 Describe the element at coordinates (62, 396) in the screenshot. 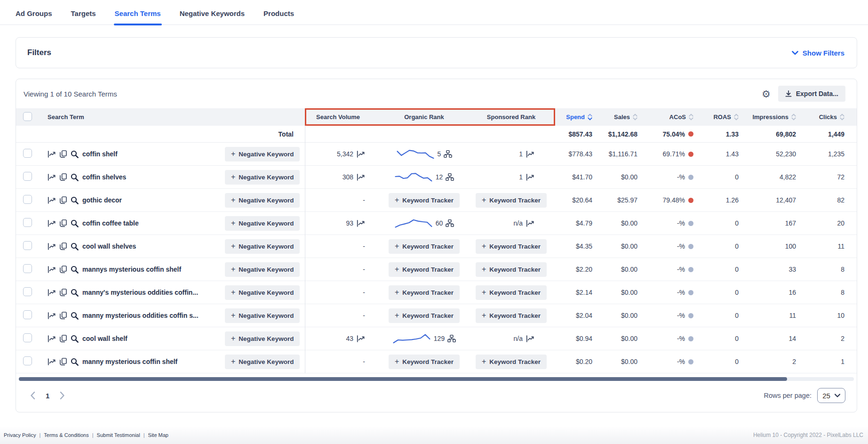

I see `next-page-button` at that location.